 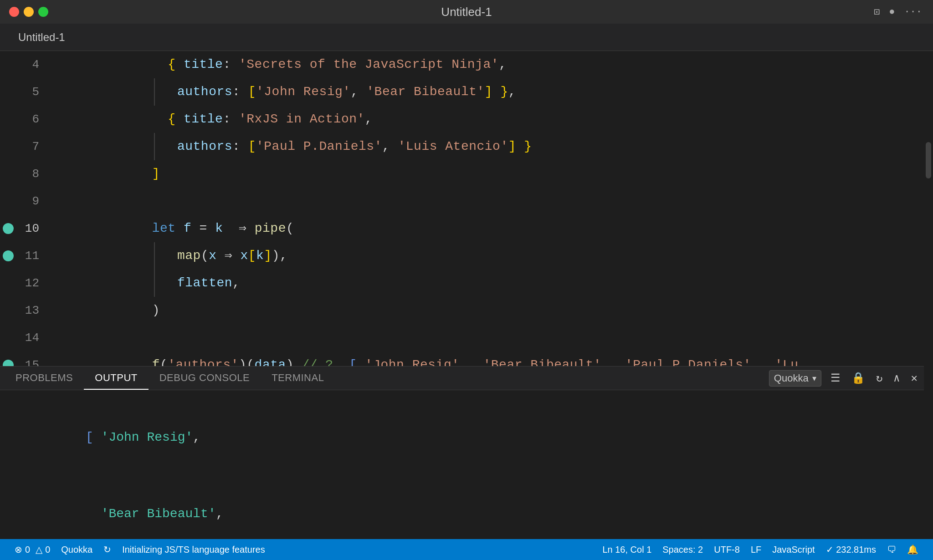 I want to click on list-icon: ☰, so click(x=836, y=378).